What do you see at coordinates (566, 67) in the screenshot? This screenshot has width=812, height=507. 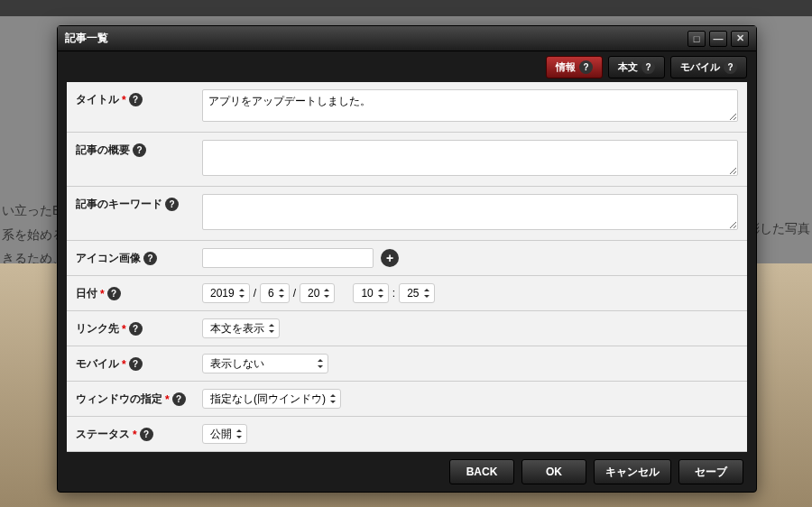 I see `tab-info-label: 情報` at bounding box center [566, 67].